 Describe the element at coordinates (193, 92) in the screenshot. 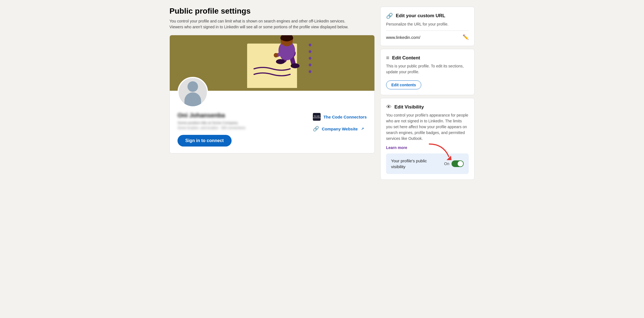

I see `avatar` at that location.